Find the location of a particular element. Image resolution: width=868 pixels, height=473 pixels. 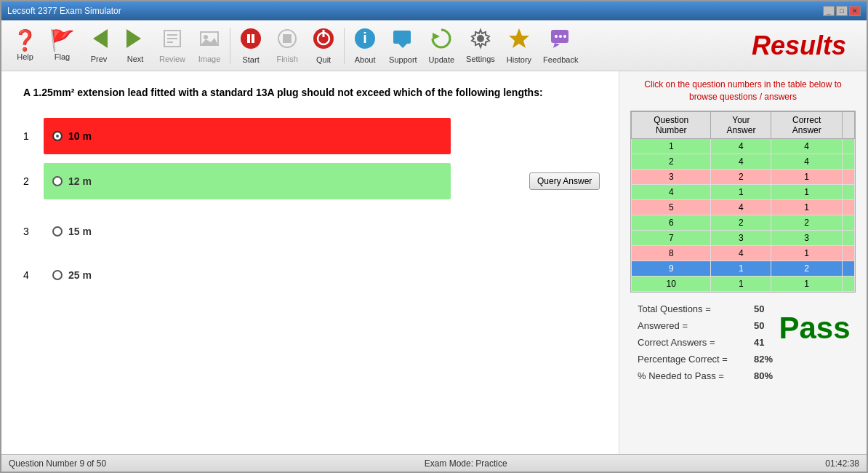

cell-question-number: 1 is located at coordinates (672, 146).